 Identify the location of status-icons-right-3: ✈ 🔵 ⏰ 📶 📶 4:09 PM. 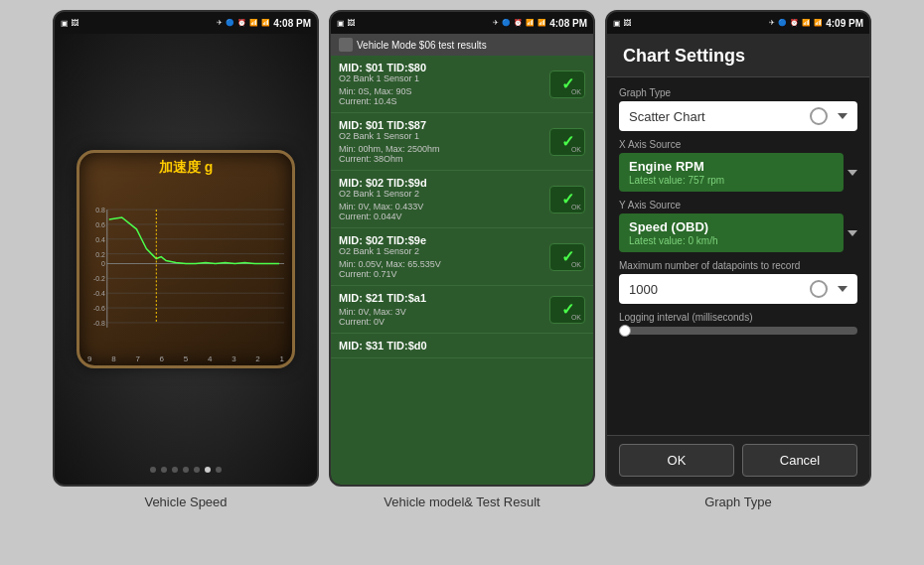
(817, 24).